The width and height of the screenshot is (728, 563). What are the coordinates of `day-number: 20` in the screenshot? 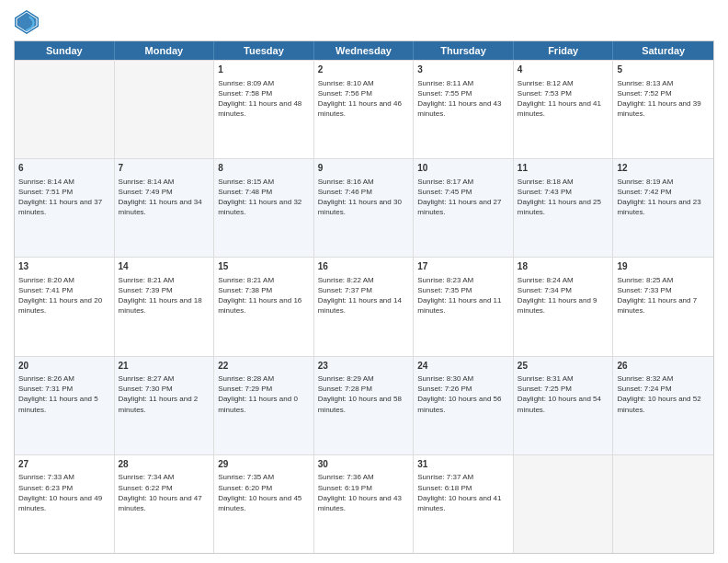 It's located at (64, 366).